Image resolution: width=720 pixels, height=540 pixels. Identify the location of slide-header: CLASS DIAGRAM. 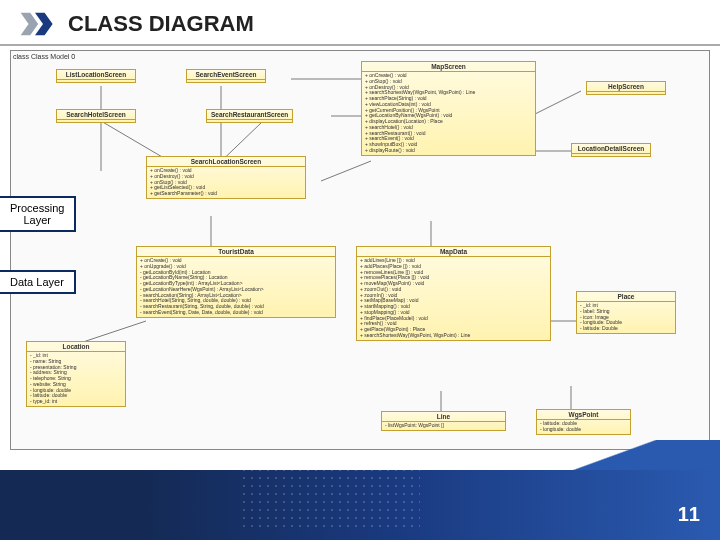
(360, 23).